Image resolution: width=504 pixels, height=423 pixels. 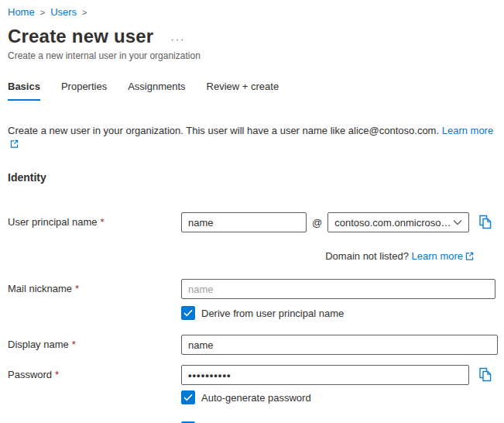 I want to click on mail-nickname-field-group, so click(x=338, y=289).